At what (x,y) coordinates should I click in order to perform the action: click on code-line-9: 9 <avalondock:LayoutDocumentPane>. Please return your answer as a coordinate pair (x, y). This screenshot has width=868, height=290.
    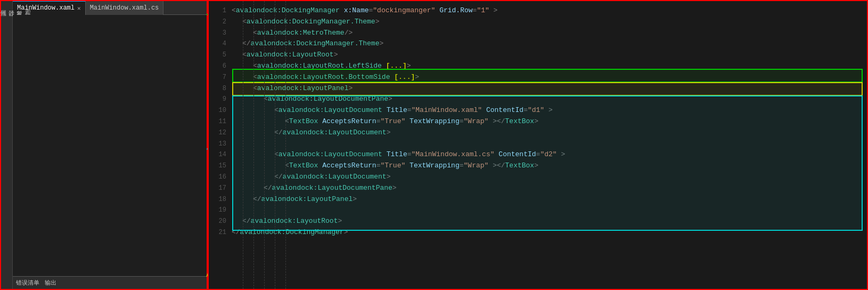
    Looking at the image, I should click on (540, 99).